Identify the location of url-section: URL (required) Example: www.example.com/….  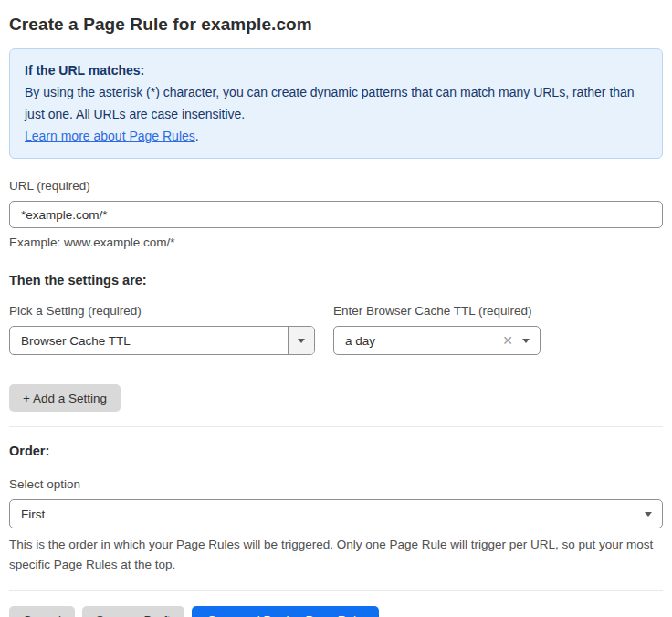
(336, 214).